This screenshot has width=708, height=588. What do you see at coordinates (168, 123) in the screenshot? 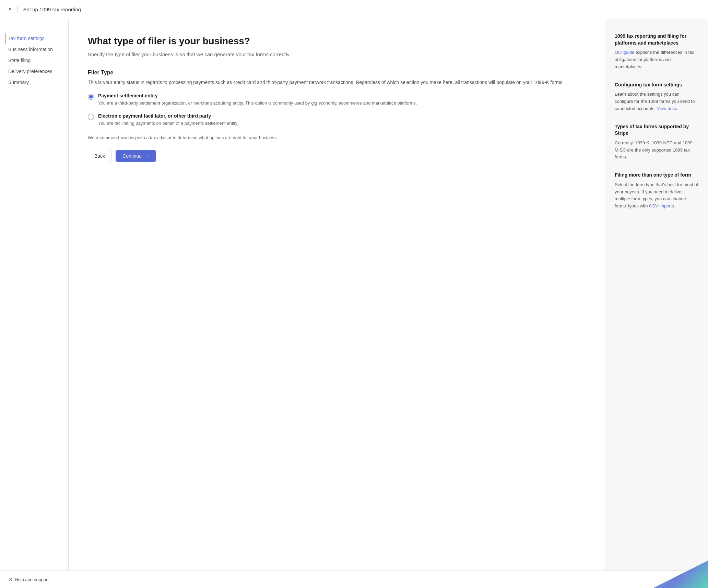
I see `radio-desc-epf: You are facilitating payments on behalf …` at bounding box center [168, 123].